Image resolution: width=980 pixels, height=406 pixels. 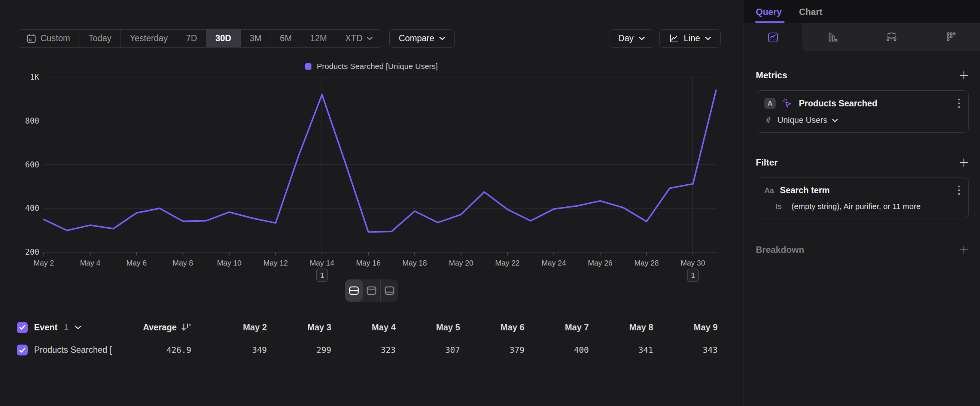 I want to click on x-axis-label: May 2, so click(x=44, y=263).